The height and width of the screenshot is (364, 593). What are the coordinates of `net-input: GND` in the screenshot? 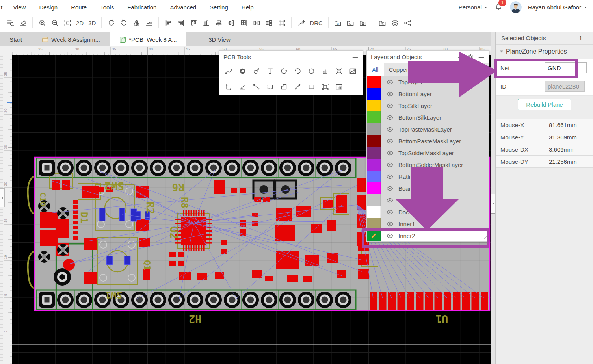 It's located at (560, 68).